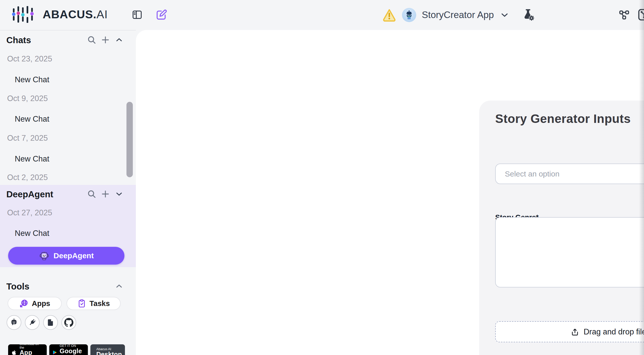 The image size is (644, 355). What do you see at coordinates (19, 40) in the screenshot?
I see `chats-section-title: Chats` at bounding box center [19, 40].